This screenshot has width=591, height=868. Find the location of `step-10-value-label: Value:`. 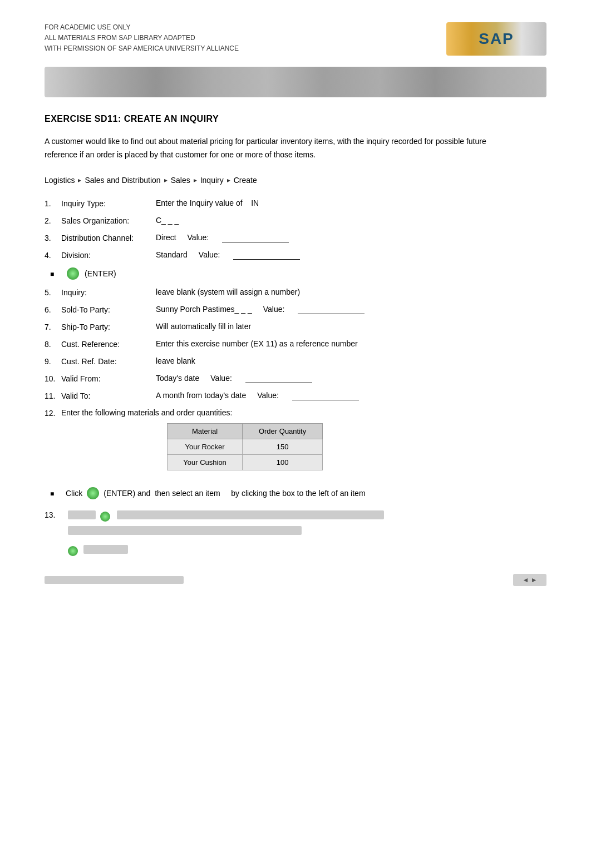

step-10-value-label: Value: is located at coordinates (262, 378).